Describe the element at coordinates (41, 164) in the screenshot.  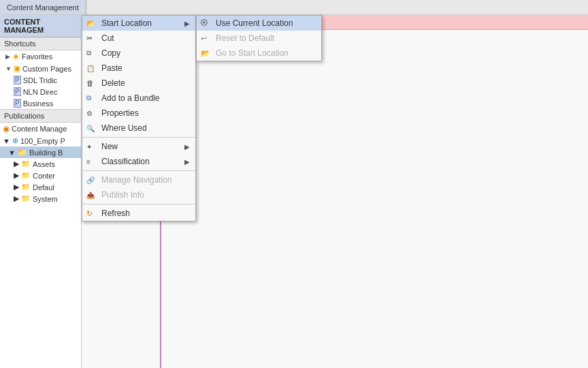
I see `assets-item: ▶ 📁 Assets` at that location.